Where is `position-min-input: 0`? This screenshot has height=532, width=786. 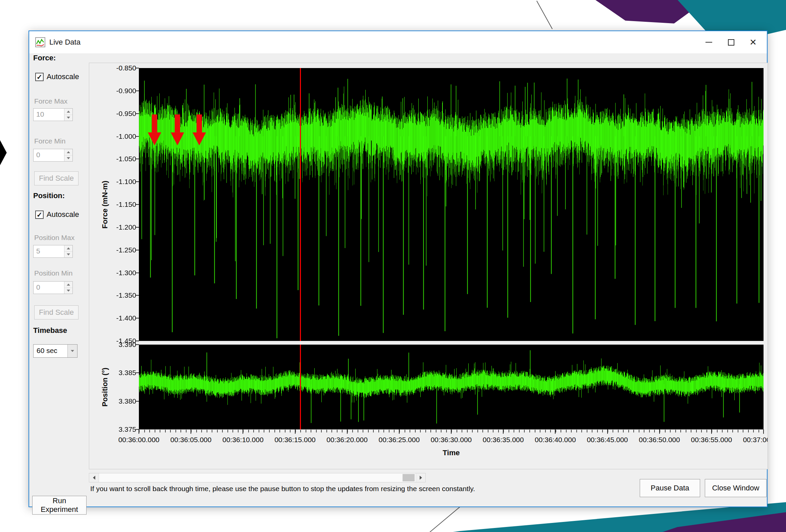
position-min-input: 0 is located at coordinates (53, 288).